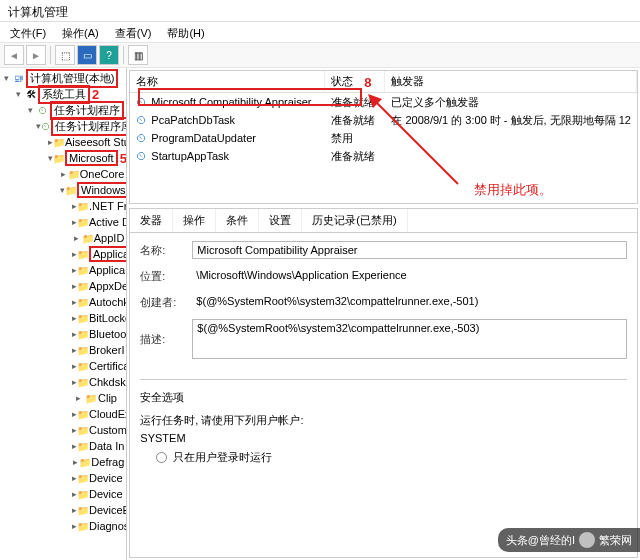 The image size is (640, 560). I want to click on tree-folder: ▸📁Data In, so click(63, 446).